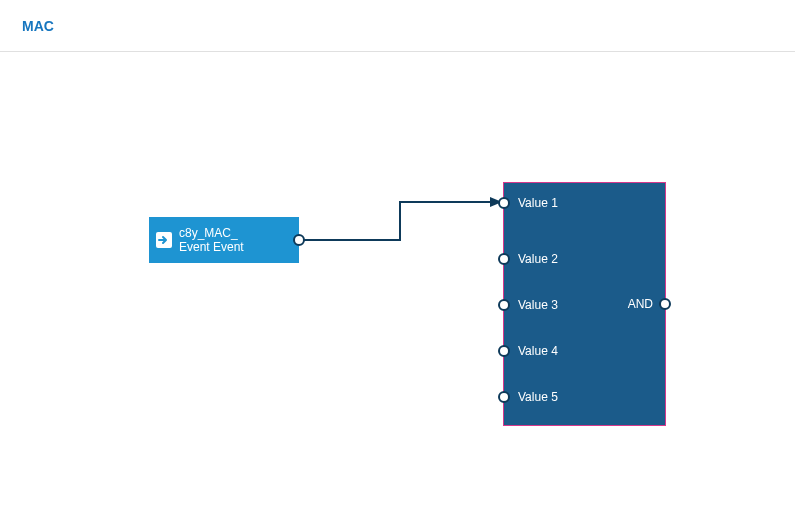  I want to click on event-label-line1: c8y_MAC_, so click(212, 233).